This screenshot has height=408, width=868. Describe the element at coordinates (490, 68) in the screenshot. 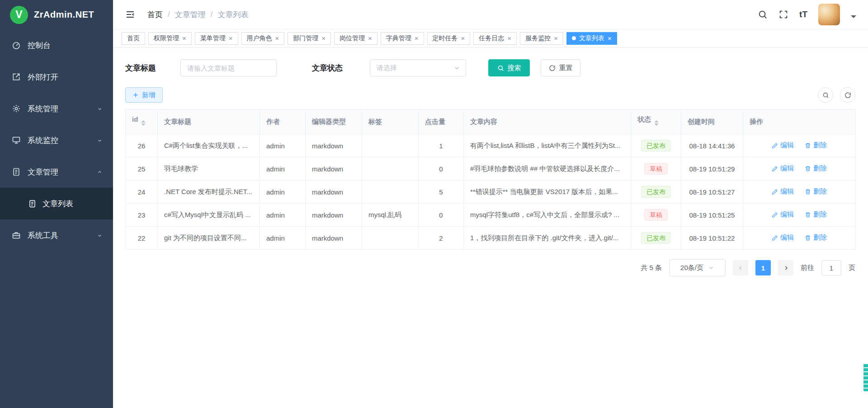

I see `filter-form: 文章标题 文章状态 请选择 搜索 重置` at that location.